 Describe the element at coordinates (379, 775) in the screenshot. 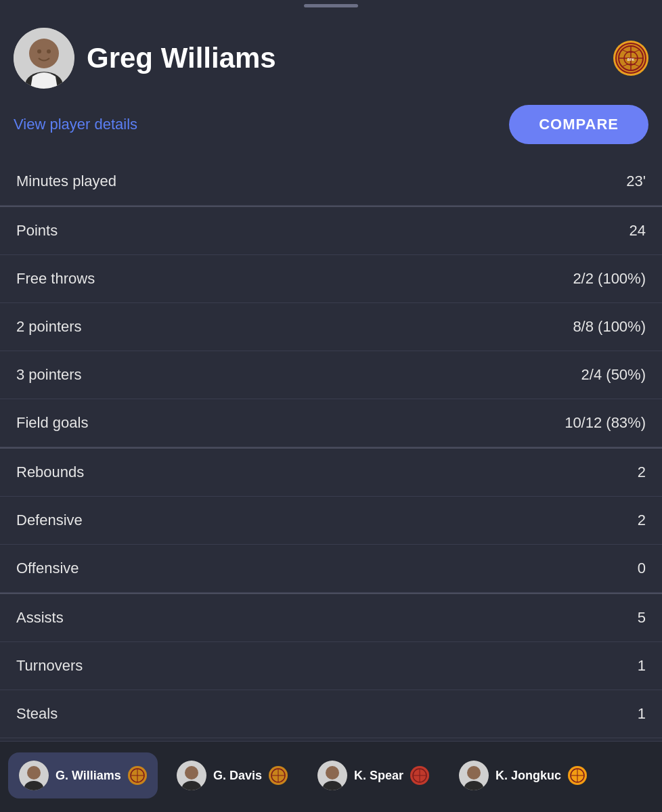

I see `tab-name-k_spear: K. Spear` at that location.